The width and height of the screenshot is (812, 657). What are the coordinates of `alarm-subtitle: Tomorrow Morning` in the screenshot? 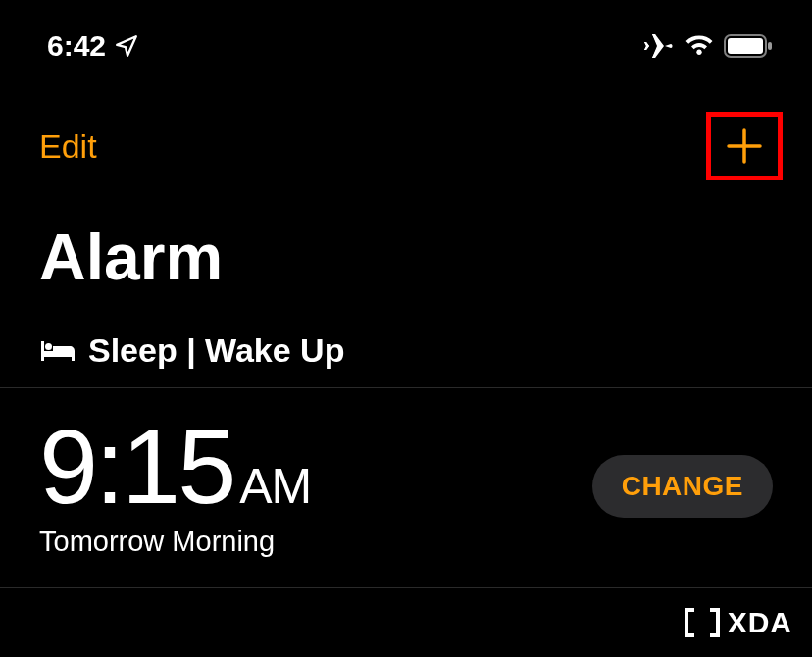 It's located at (175, 541).